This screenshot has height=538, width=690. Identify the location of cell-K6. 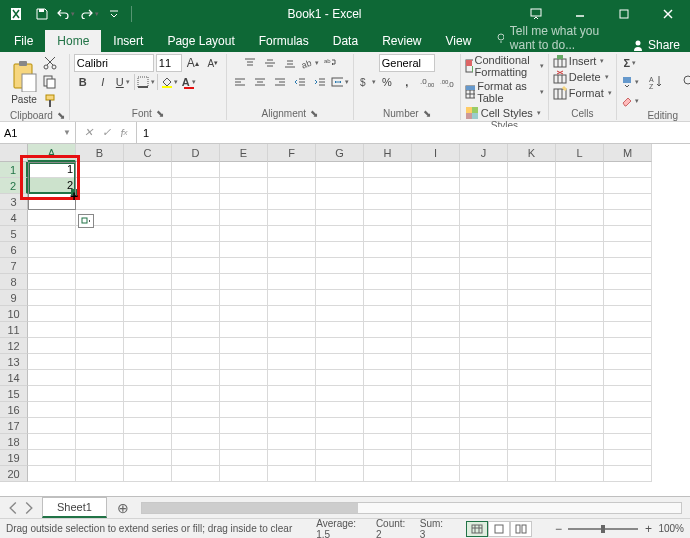
(532, 250).